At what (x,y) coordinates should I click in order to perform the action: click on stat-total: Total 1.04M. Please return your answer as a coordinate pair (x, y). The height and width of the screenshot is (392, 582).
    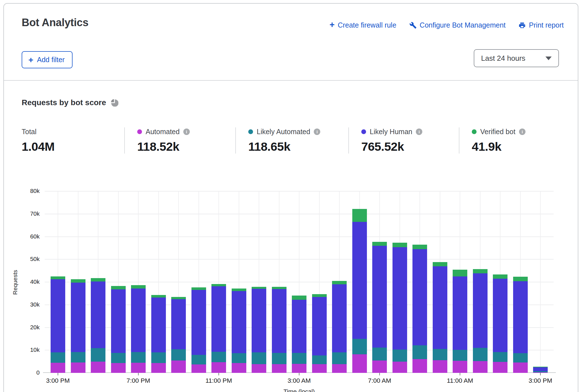
    Looking at the image, I should click on (73, 141).